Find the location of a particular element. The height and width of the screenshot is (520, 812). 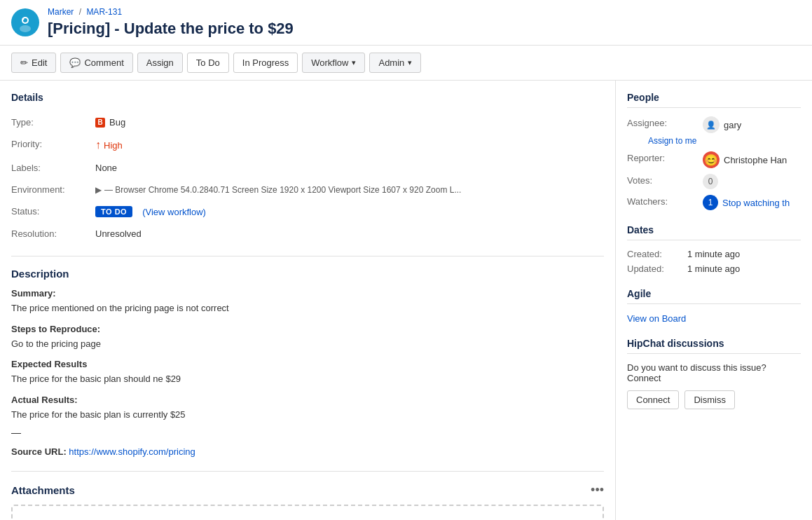

breadcrumb-issue-id: MAR-131 is located at coordinates (104, 12).